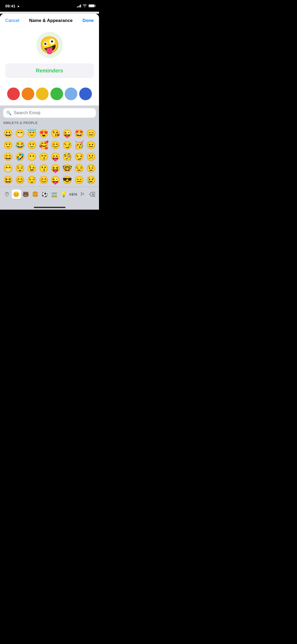 The width and height of the screenshot is (297, 644). I want to click on home-bar, so click(50, 207).